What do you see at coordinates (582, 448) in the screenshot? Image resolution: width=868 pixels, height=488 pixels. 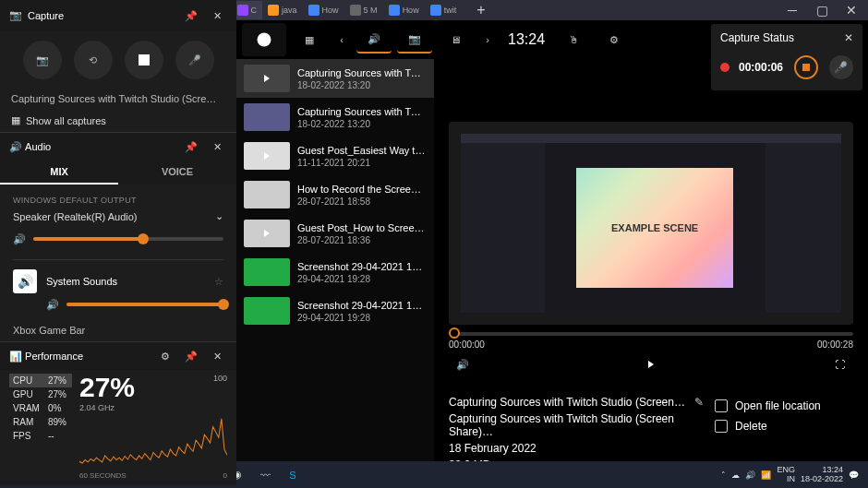 I see `preview-date: 18 February 2022` at bounding box center [582, 448].